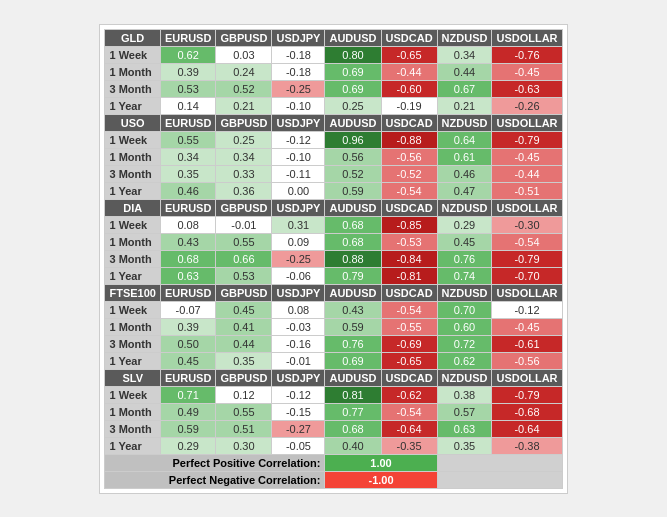  I want to click on cell-DIA-3 Month-USDOLLAR: -0.79, so click(527, 258).